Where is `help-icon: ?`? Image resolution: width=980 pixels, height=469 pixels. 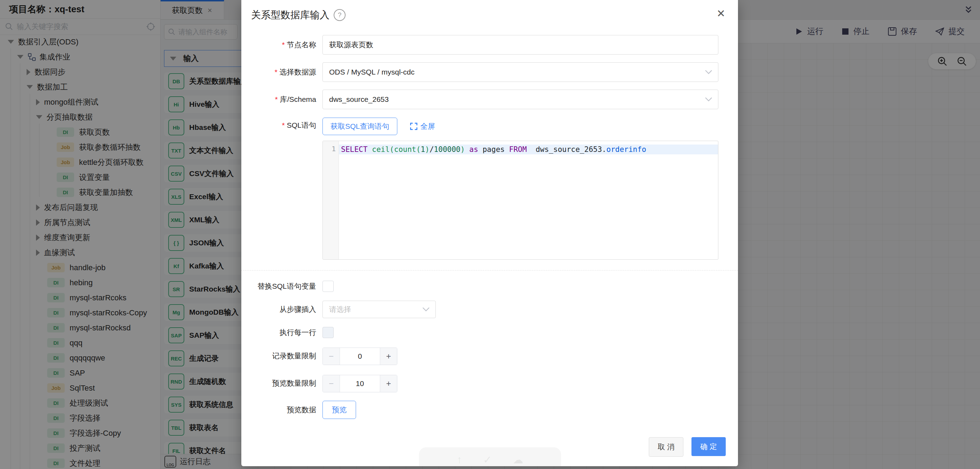 help-icon: ? is located at coordinates (339, 15).